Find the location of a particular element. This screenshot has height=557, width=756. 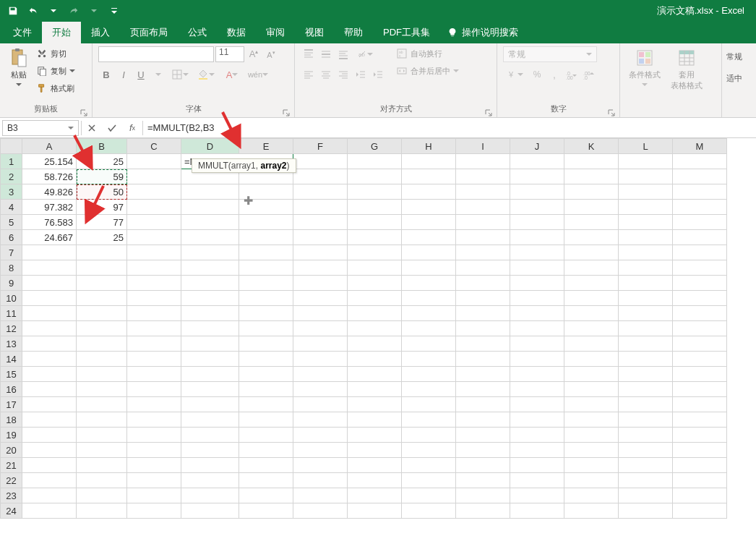

number-format-combo: 常规 is located at coordinates (550, 54).